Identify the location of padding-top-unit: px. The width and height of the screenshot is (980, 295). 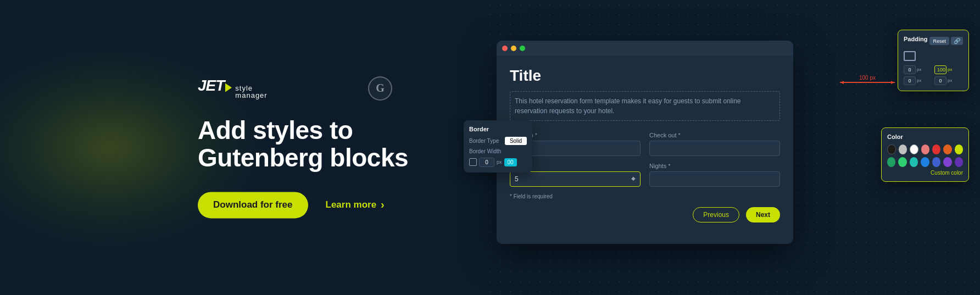
(919, 69).